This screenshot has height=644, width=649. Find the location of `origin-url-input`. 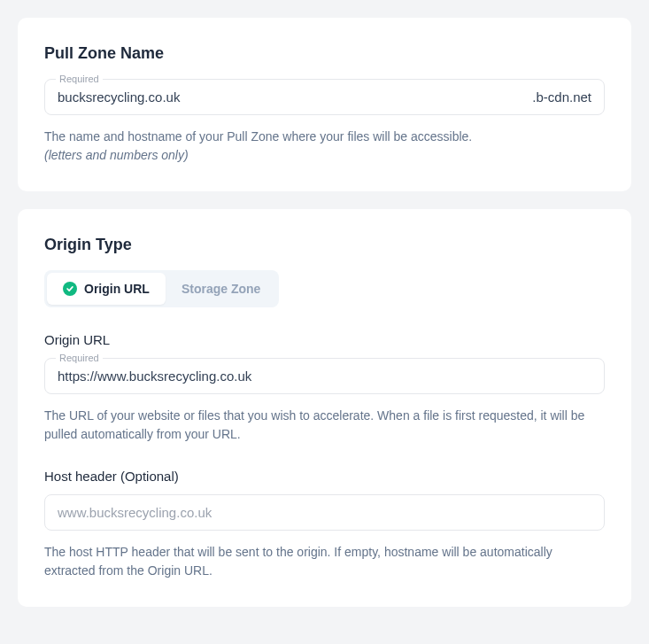

origin-url-input is located at coordinates (324, 376).